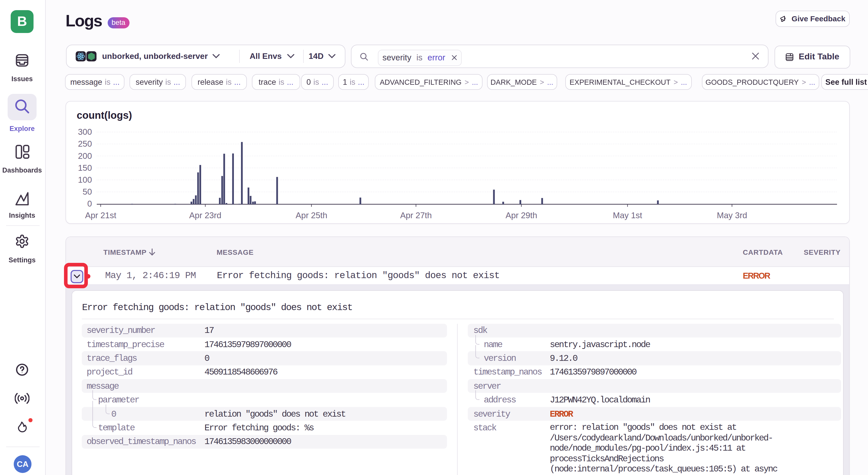 Image resolution: width=868 pixels, height=475 pixels. What do you see at coordinates (85, 144) in the screenshot?
I see `svg-text: 250` at bounding box center [85, 144].